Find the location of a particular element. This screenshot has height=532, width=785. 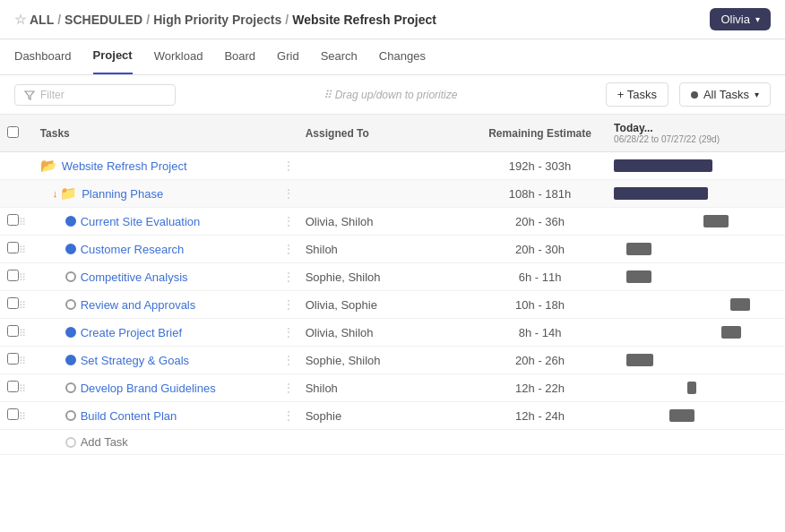

nav-workload: Workload is located at coordinates (179, 57).